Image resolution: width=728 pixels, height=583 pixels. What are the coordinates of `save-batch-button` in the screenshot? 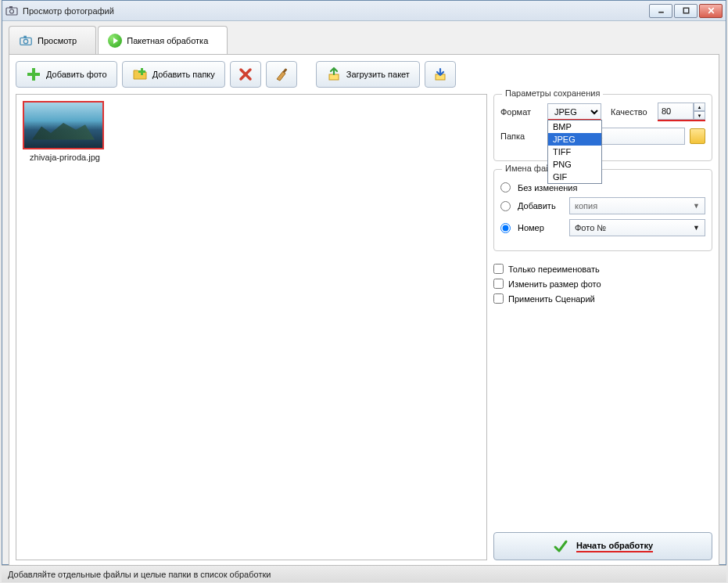 It's located at (440, 74).